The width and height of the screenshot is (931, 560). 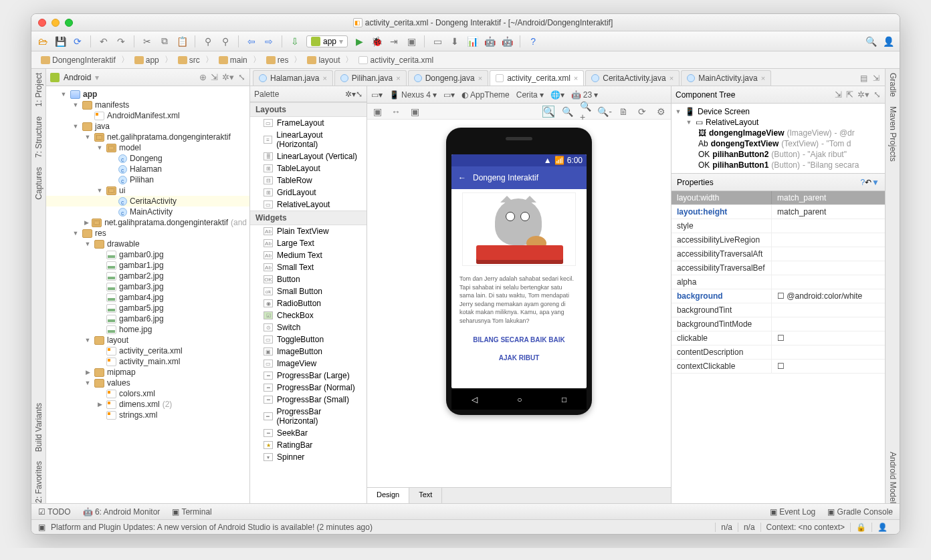 What do you see at coordinates (191, 512) in the screenshot?
I see `tool-terminal: ▣ Terminal` at bounding box center [191, 512].